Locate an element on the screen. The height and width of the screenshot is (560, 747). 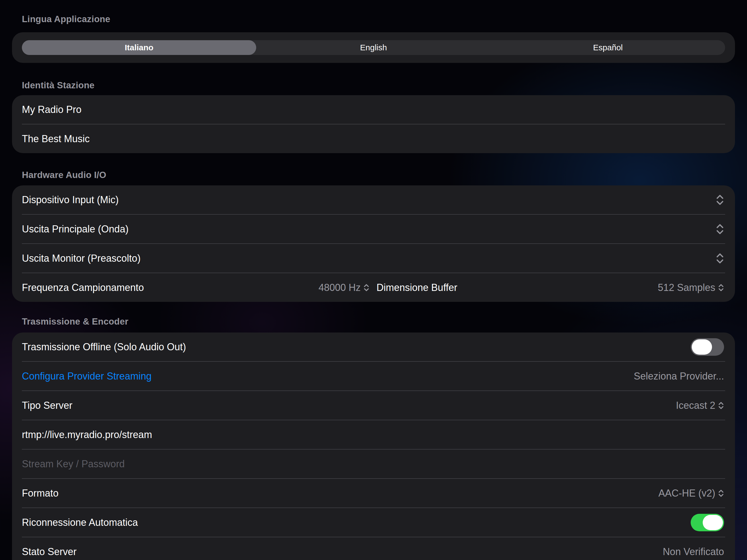
station-slogan-input is located at coordinates (373, 138).